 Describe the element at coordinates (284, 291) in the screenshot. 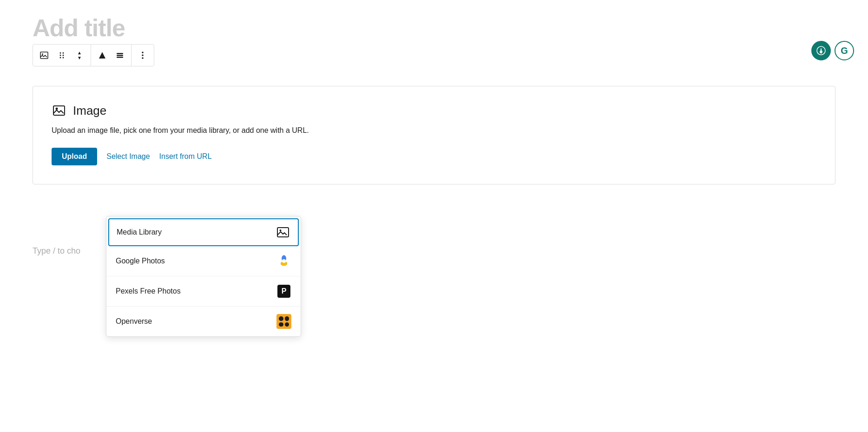

I see `pexels-icon: P` at that location.